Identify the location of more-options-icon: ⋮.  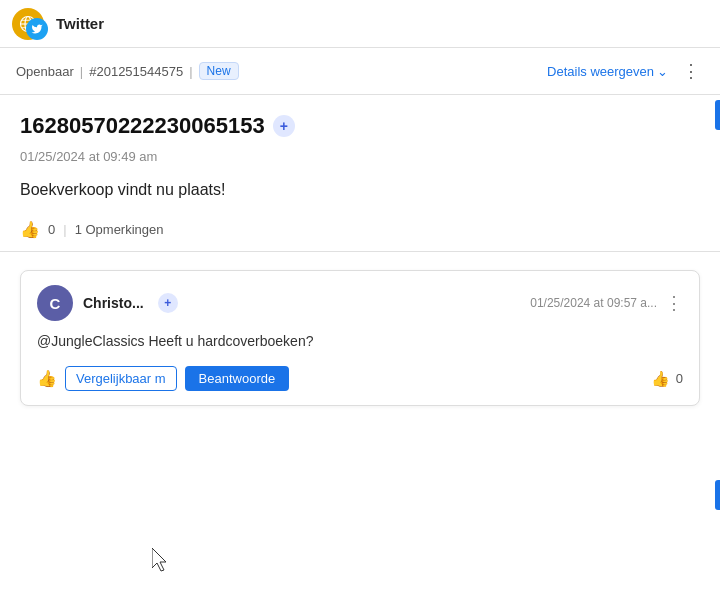
(691, 71).